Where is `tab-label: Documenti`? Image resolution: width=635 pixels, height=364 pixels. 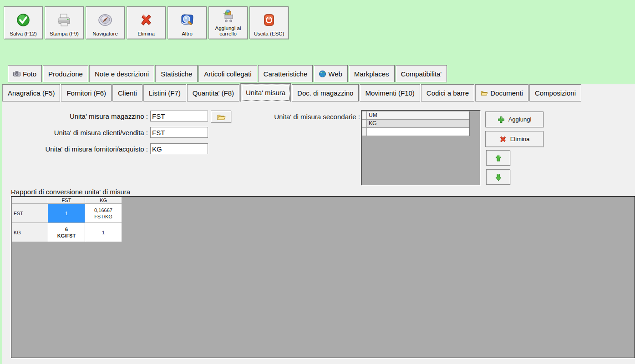
tab-label: Documenti is located at coordinates (507, 93).